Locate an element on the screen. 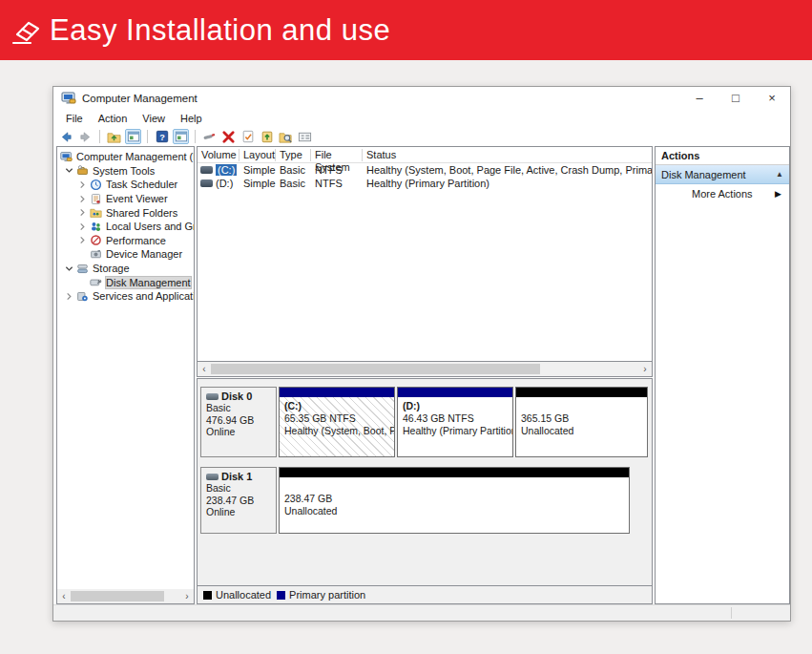  disk-name: Disk 1 is located at coordinates (237, 476).